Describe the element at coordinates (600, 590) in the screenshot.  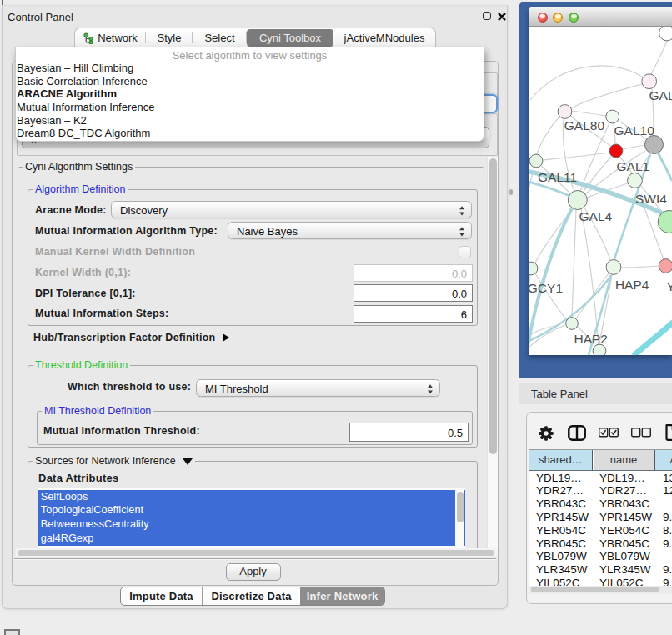
I see `table-horizontal-scrollbar` at that location.